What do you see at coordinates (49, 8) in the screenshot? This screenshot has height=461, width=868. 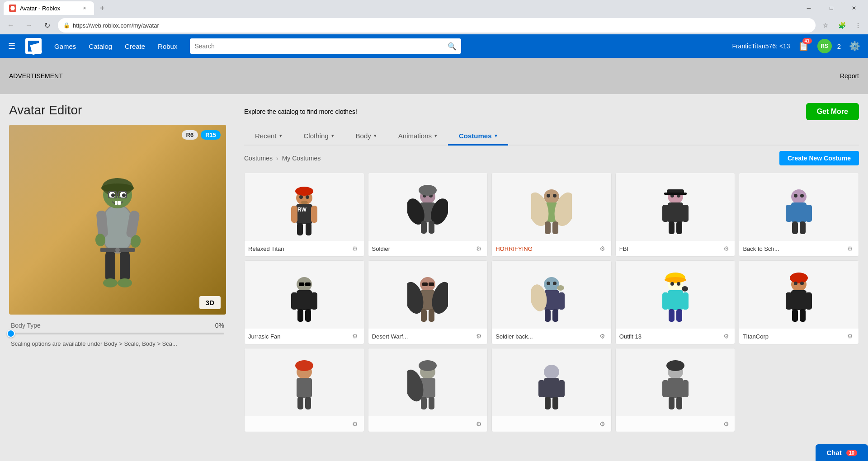 I see `browser-tab: Avatar - Roblox ×` at bounding box center [49, 8].